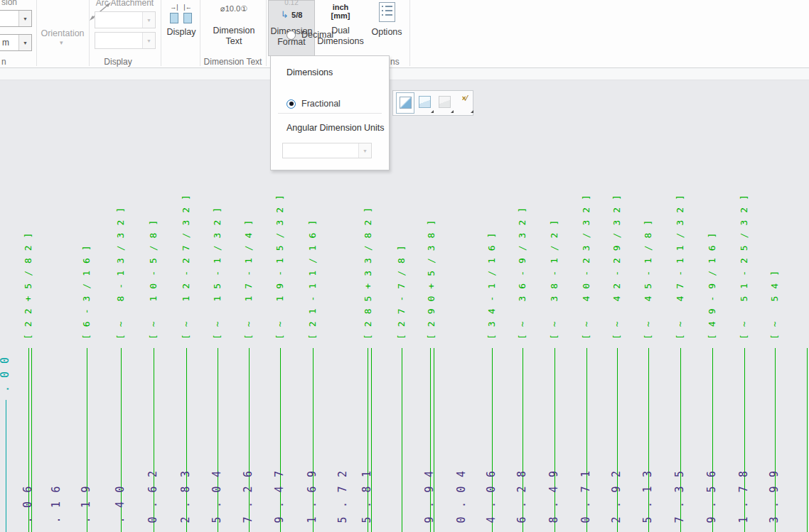 The image size is (809, 532). Describe the element at coordinates (425, 103) in the screenshot. I see `shaded-display-button` at that location.